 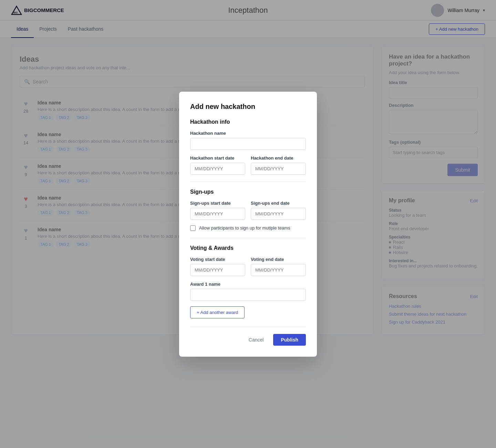 I want to click on voting-end-date-field: Voting end date, so click(x=278, y=266).